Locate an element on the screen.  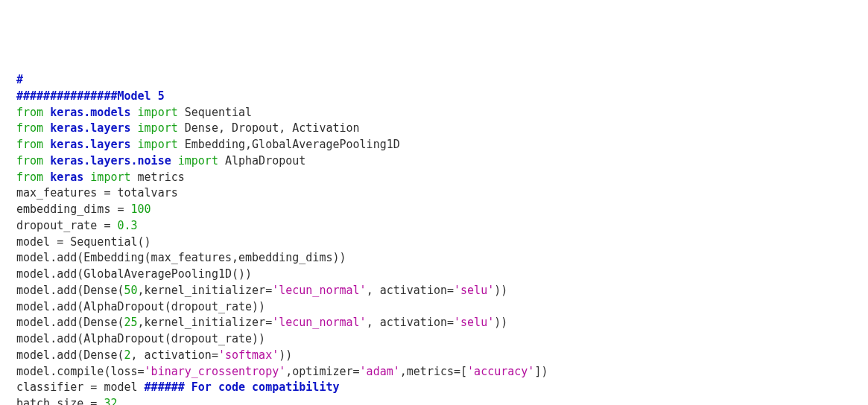
code-token: keras is located at coordinates (67, 177).